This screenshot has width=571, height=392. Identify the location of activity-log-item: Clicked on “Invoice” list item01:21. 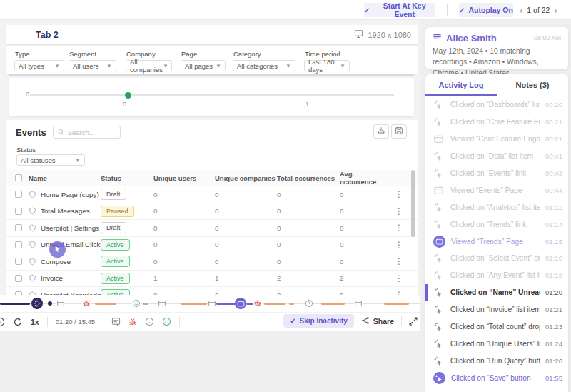
(497, 310).